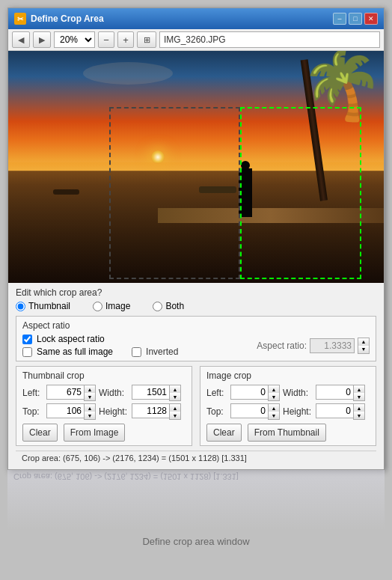  Describe the element at coordinates (111, 306) in the screenshot. I see `radio-image: Image` at that location.